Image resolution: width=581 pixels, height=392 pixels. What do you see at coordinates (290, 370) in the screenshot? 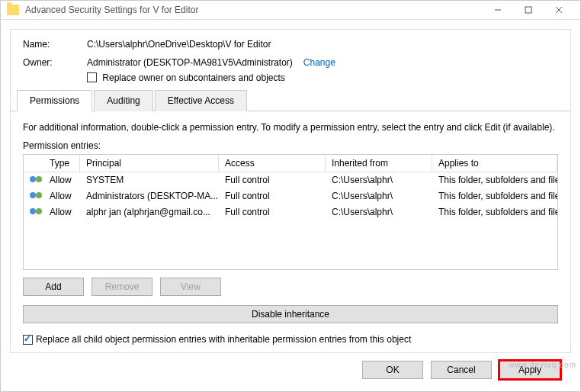
I see `footer: OK Cancel Apply` at bounding box center [290, 370].